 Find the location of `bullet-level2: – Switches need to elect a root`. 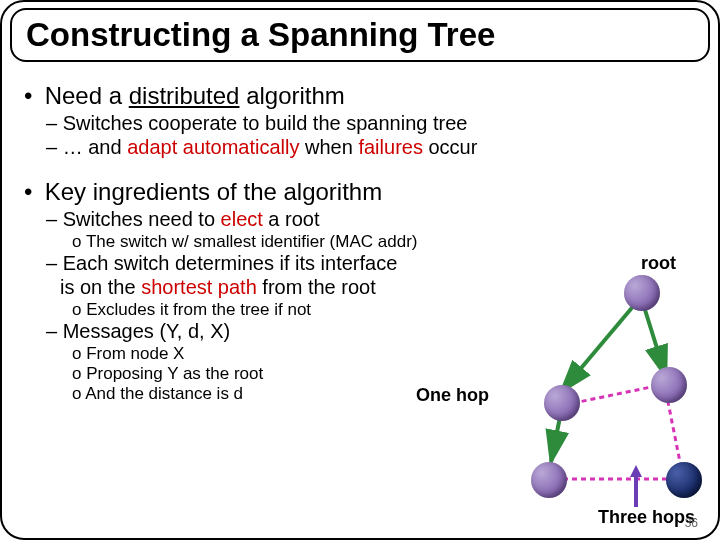

bullet-level2: – Switches need to elect a root is located at coordinates (374, 220).